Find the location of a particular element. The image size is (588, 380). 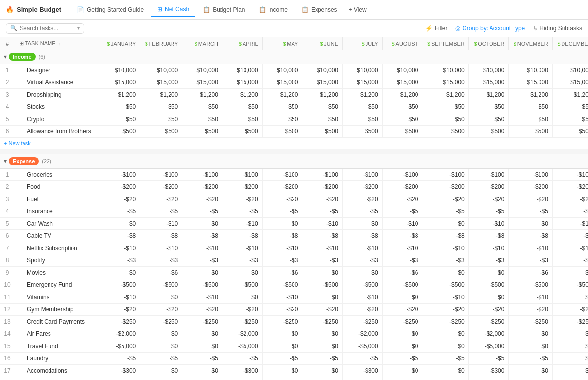

tab-net-cash: ⊞ Net Cash is located at coordinates (173, 10).